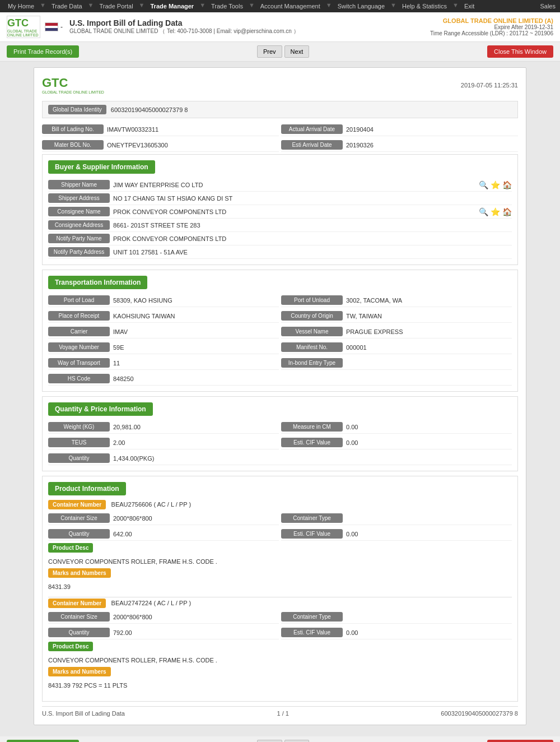 This screenshot has width=560, height=742. Describe the element at coordinates (432, 145) in the screenshot. I see `esti-arrival-value: 20190326` at that location.